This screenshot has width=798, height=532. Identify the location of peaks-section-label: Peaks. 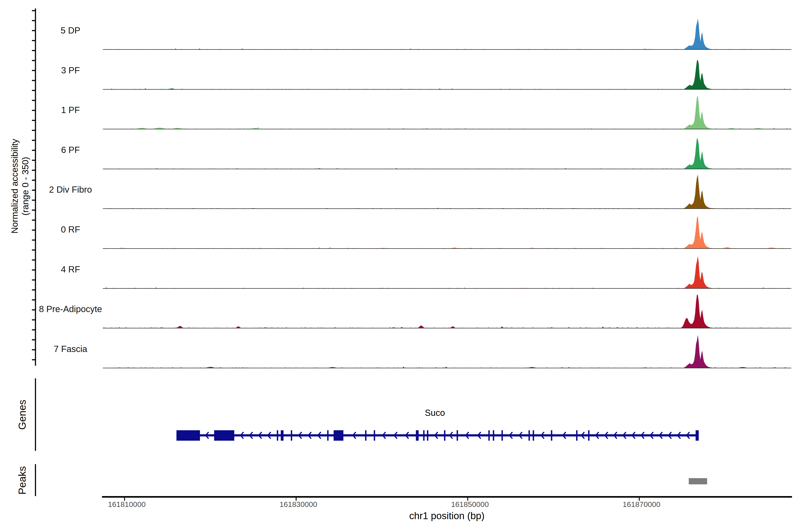
(22, 480).